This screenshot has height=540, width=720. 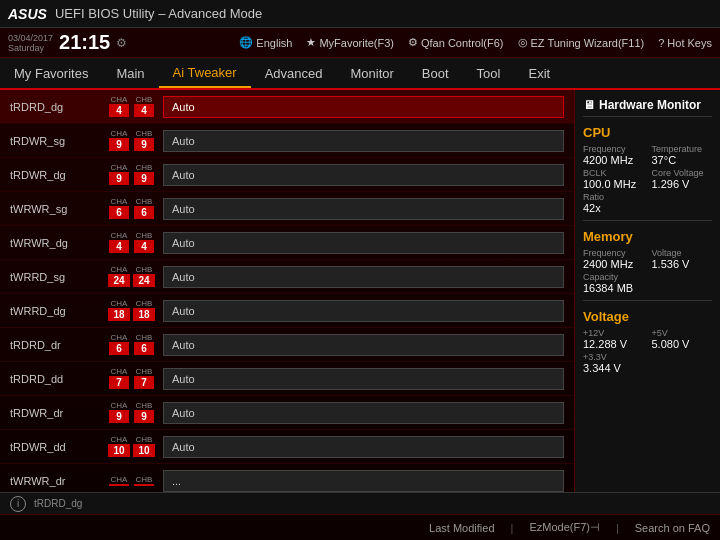 What do you see at coordinates (682, 184) in the screenshot?
I see `corevolt-value: 1.296 V` at bounding box center [682, 184].